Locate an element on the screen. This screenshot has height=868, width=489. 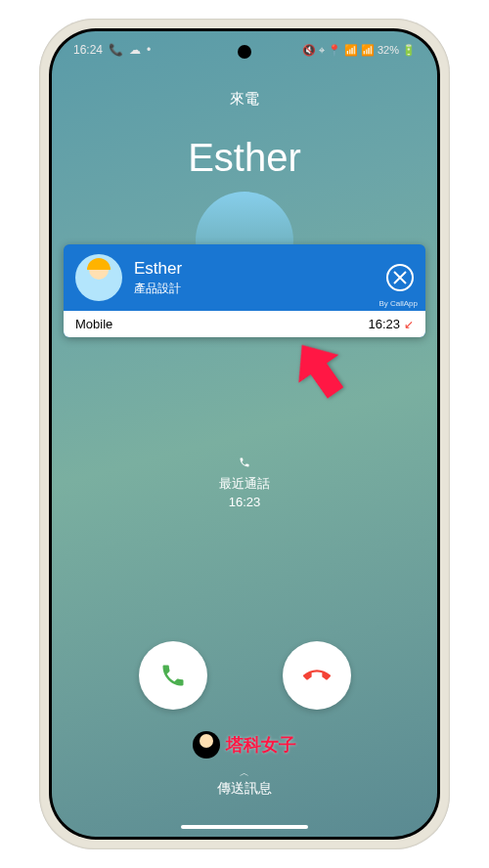
battery-text: 32% is located at coordinates (388, 50).